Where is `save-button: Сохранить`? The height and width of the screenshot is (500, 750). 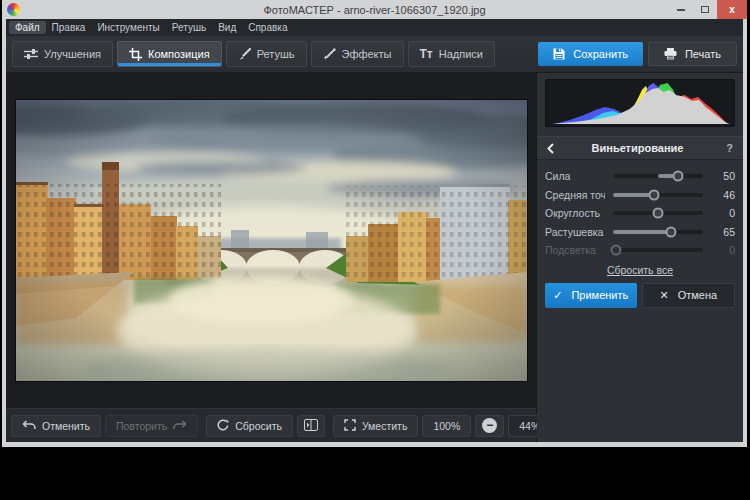 save-button: Сохранить is located at coordinates (590, 54).